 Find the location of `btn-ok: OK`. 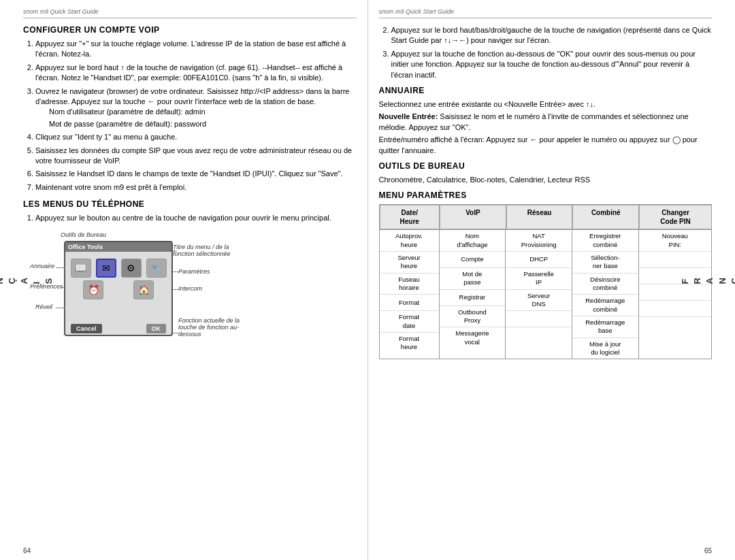

btn-ok: OK is located at coordinates (157, 329).